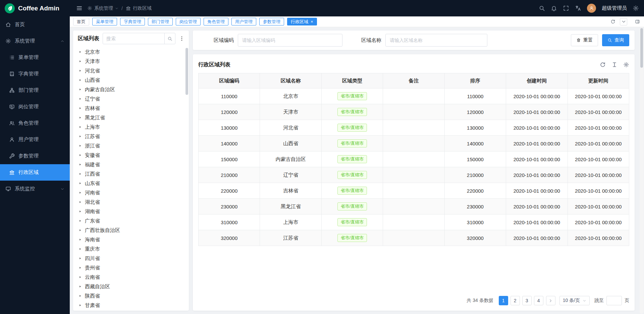  Describe the element at coordinates (414, 128) in the screenshot. I see `table-row-2: 130000河北省省市/直辖市1300002020-10-01 00:00:00…` at that location.